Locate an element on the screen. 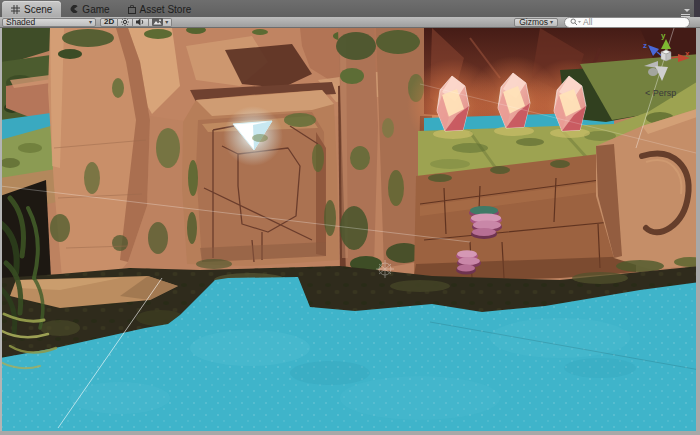 This screenshot has height=435, width=700. lighting-icon is located at coordinates (125, 22).